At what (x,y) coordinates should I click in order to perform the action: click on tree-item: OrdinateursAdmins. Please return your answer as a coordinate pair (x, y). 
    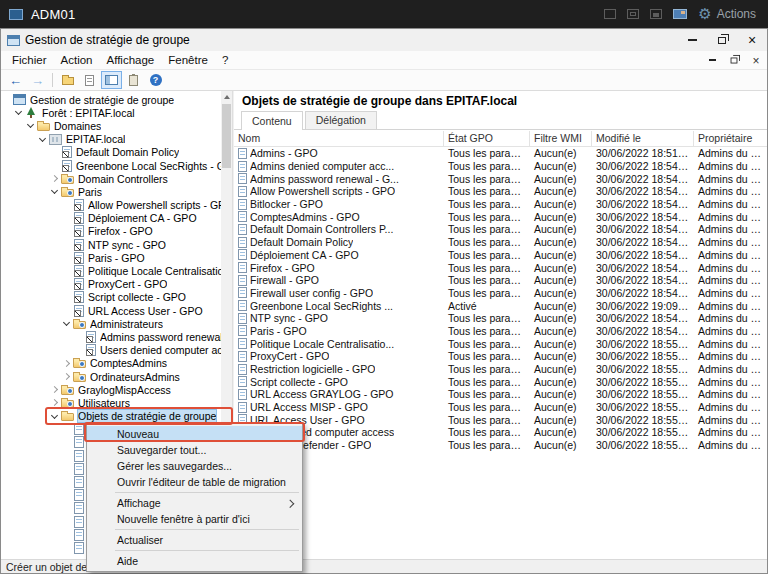
    Looking at the image, I should click on (116, 376).